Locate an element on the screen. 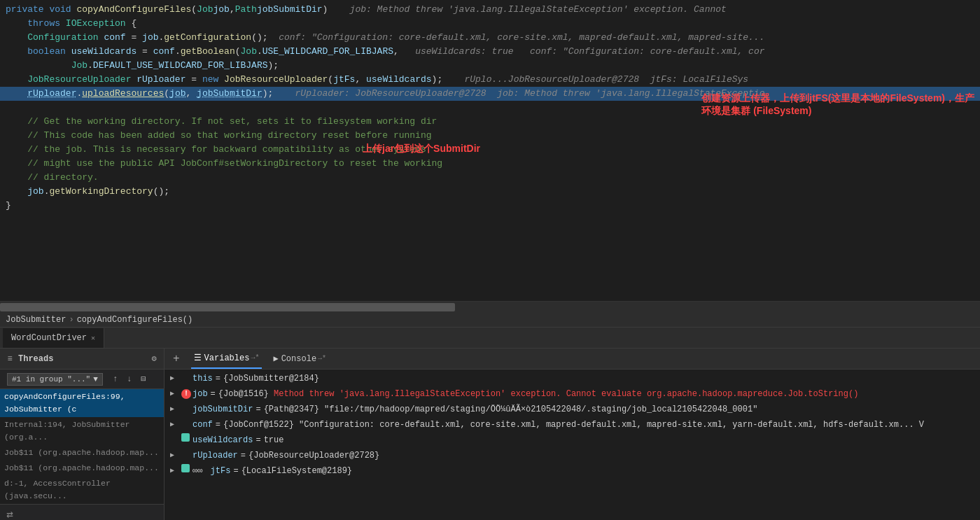 The width and height of the screenshot is (980, 520). variables-tab-label: Variables is located at coordinates (227, 358).